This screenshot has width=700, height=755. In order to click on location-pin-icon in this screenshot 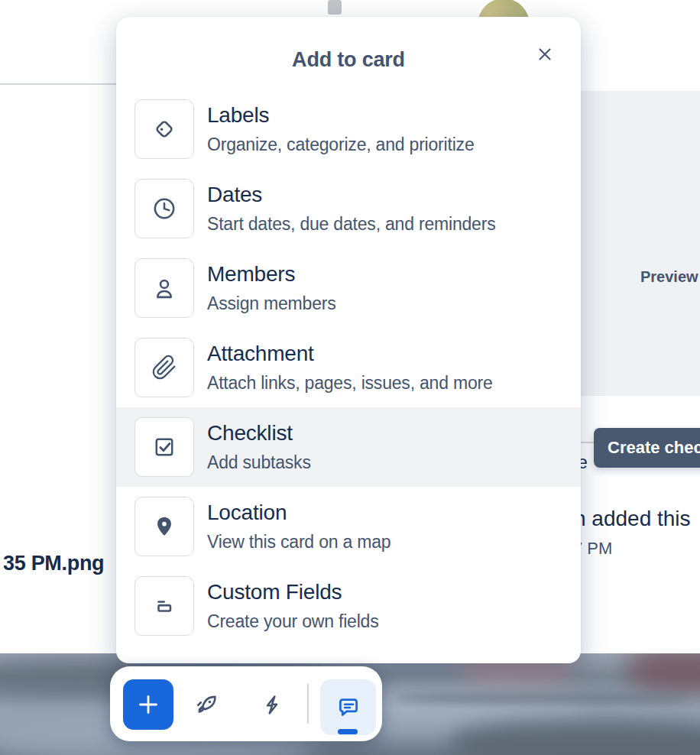, I will do `click(164, 527)`.